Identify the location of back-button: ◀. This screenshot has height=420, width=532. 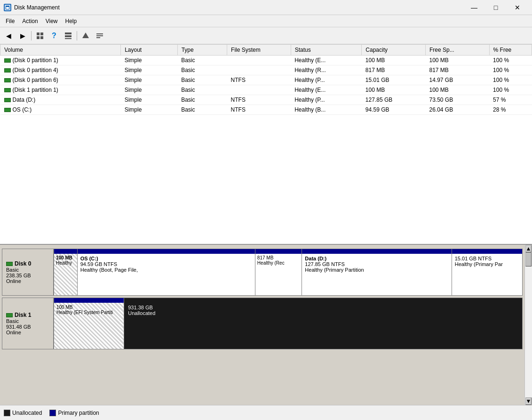
(8, 36).